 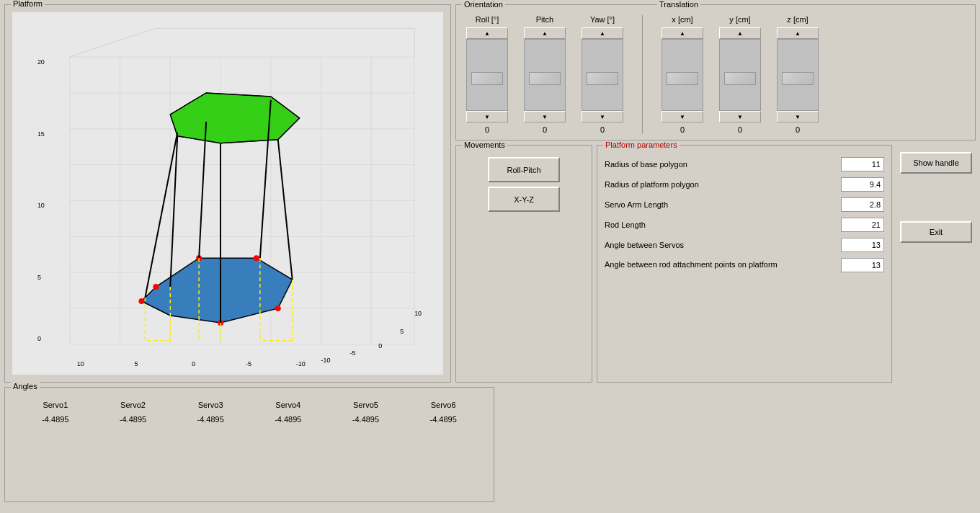 What do you see at coordinates (133, 405) in the screenshot?
I see `servo2-header: Servo2` at bounding box center [133, 405].